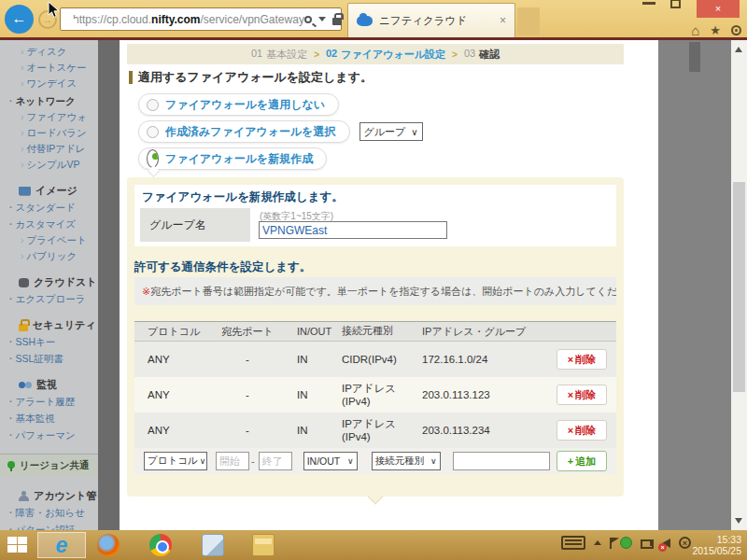  I want to click on sidebar-item: リージョン共通, so click(49, 465).